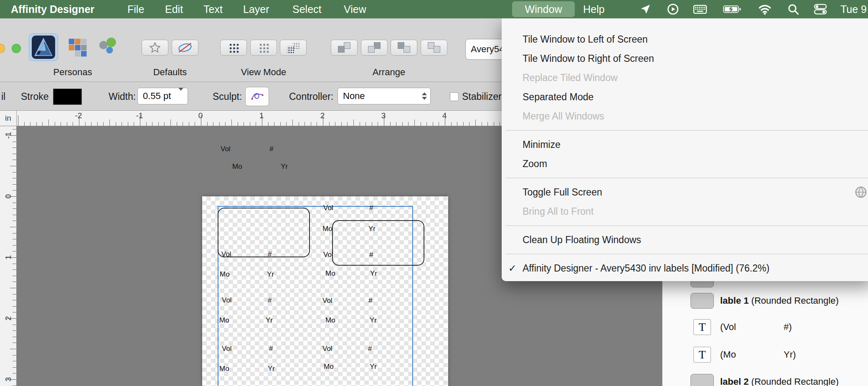  I want to click on menu-view: View, so click(355, 9).